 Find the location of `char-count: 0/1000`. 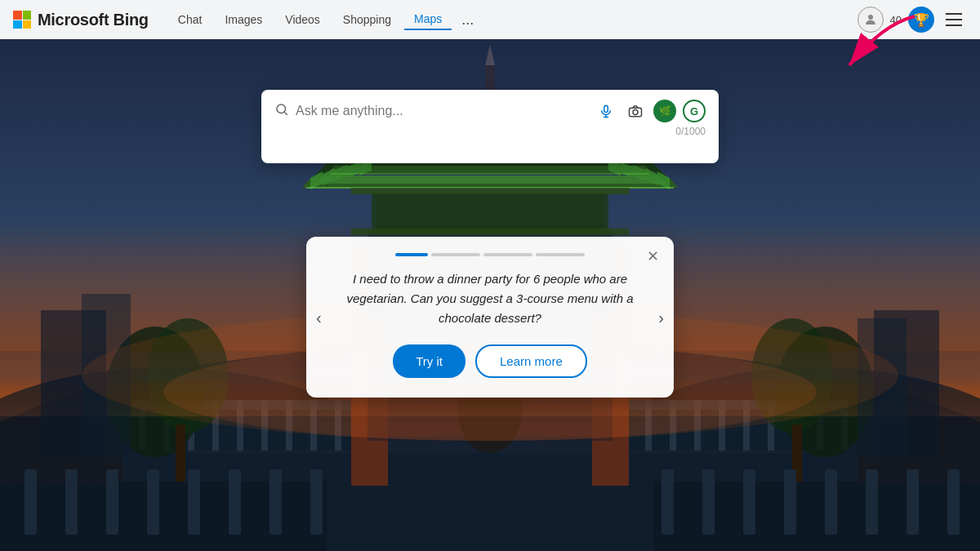

char-count: 0/1000 is located at coordinates (490, 131).